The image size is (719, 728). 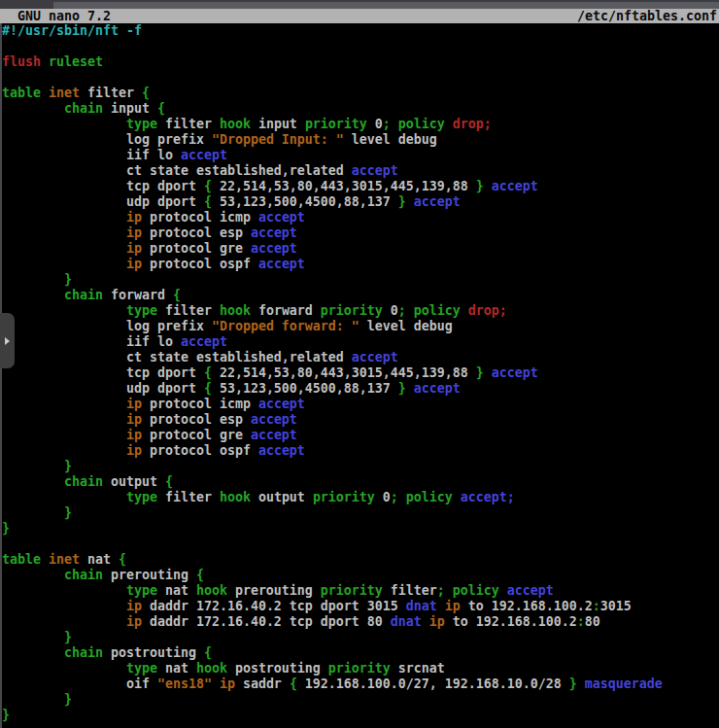 What do you see at coordinates (360, 295) in the screenshot?
I see `code-line: chain forward {` at bounding box center [360, 295].